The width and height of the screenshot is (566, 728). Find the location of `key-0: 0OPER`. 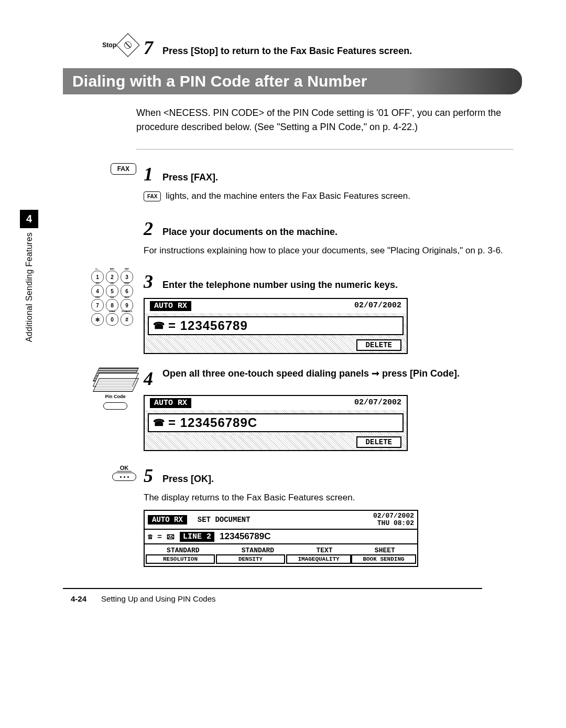

key-0: 0OPER is located at coordinates (112, 319).